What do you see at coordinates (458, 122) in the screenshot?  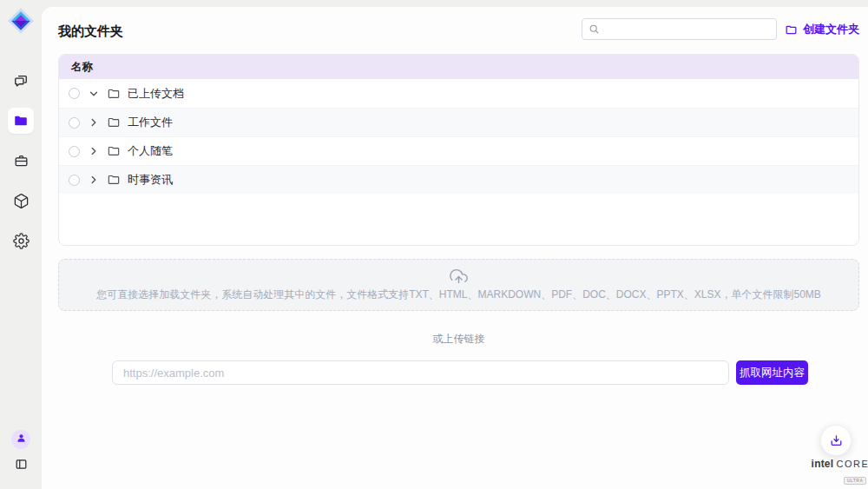 I see `folder-row: 工作文件` at bounding box center [458, 122].